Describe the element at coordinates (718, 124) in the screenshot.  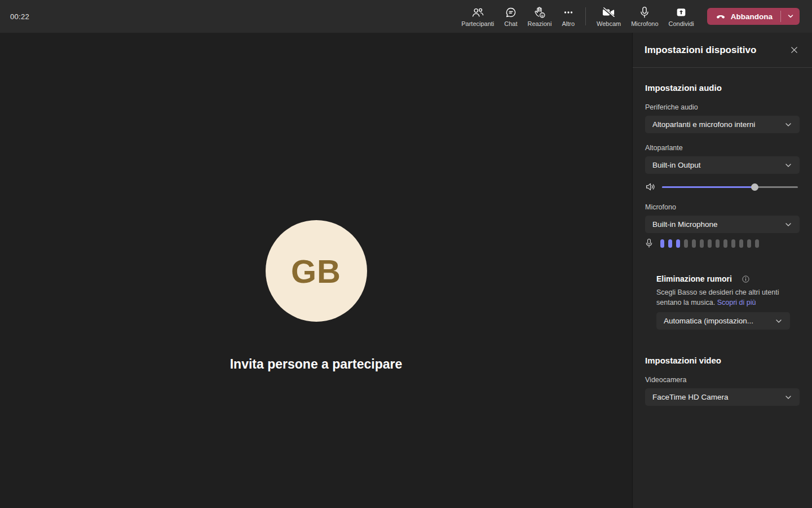
I see `audio-devices-value: Altoparlanti e microfono interni` at that location.